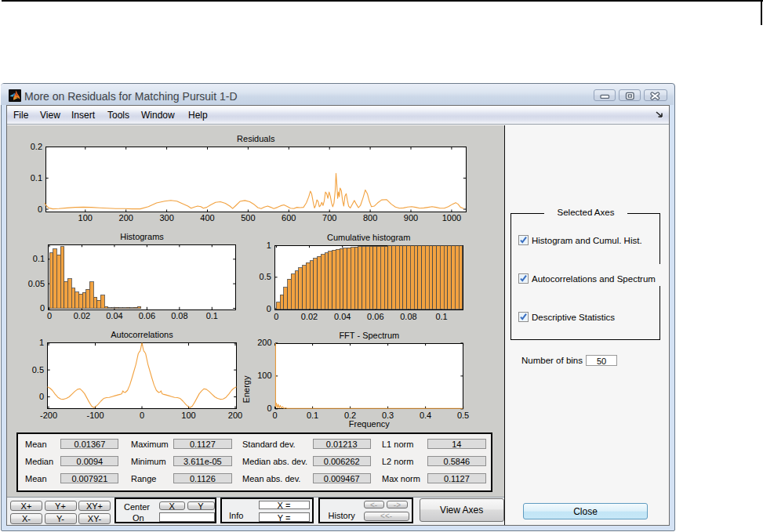  I want to click on svg-text: -200, so click(49, 415).